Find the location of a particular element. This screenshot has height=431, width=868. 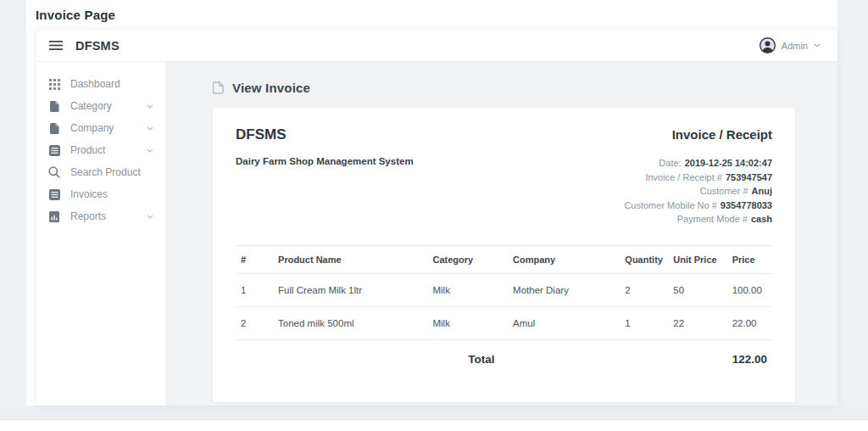

table-header-row: # Product Name Category Company Quantity… is located at coordinates (504, 260).